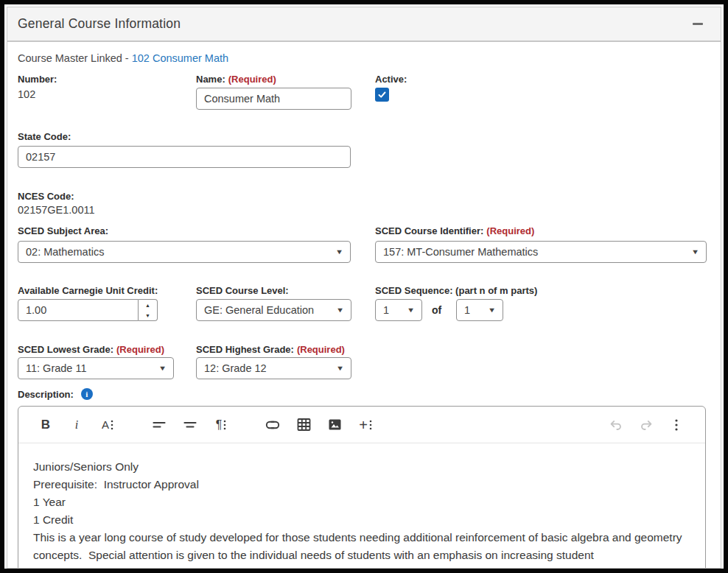 The image size is (728, 573). Describe the element at coordinates (184, 157) in the screenshot. I see `state-code-input` at that location.